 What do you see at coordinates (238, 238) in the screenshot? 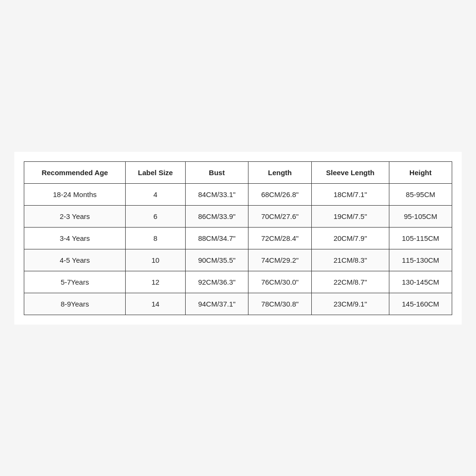
I see `table-row: 3-4 Years888CM/34.7"72CM/28.4"20CM/7.9"1…` at bounding box center [238, 238].